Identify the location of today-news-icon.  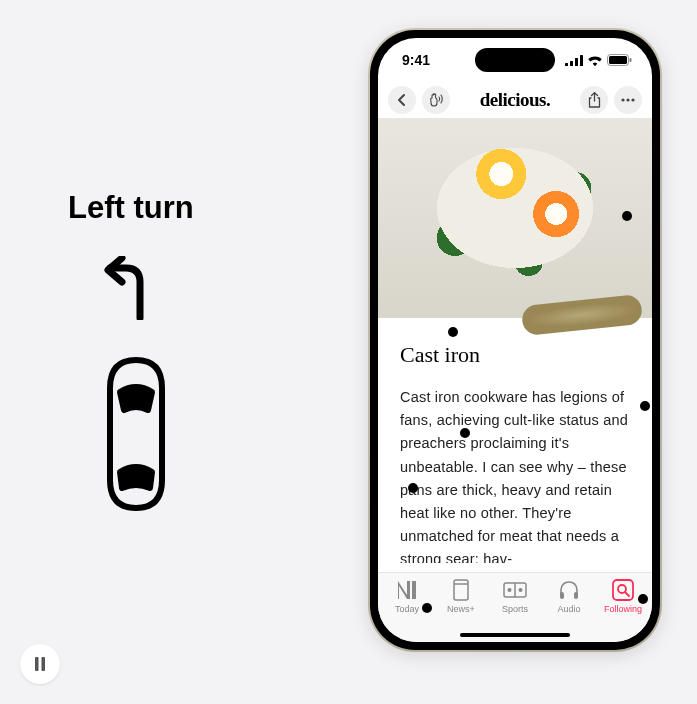
(407, 590).